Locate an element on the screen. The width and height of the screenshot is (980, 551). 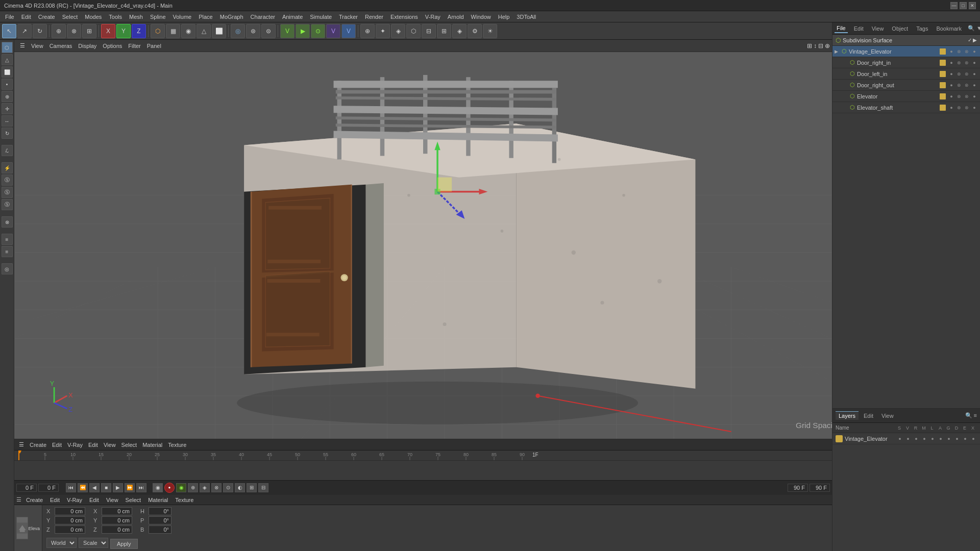
vp-menu-options: Options is located at coordinates (112, 46).